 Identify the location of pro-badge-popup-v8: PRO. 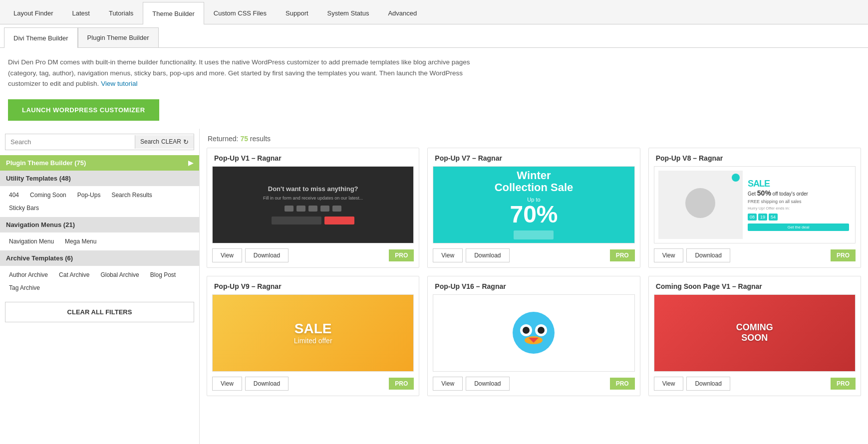
(843, 255).